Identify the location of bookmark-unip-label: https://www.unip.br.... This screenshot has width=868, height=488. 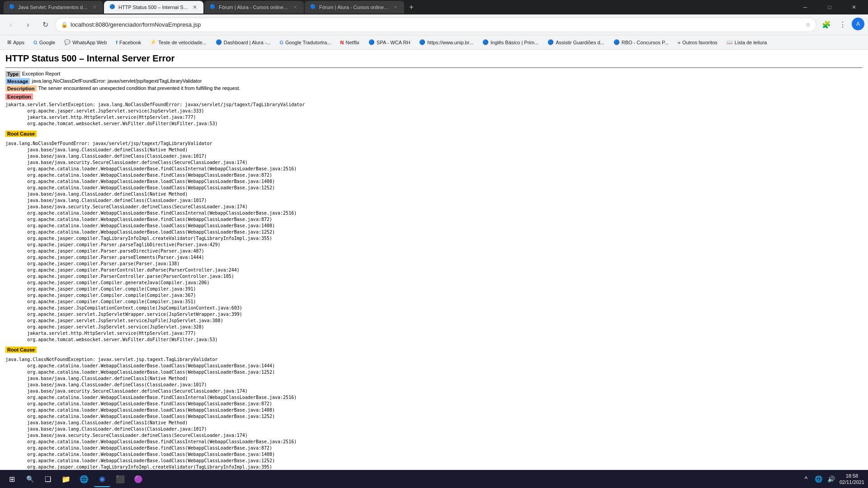
(450, 42).